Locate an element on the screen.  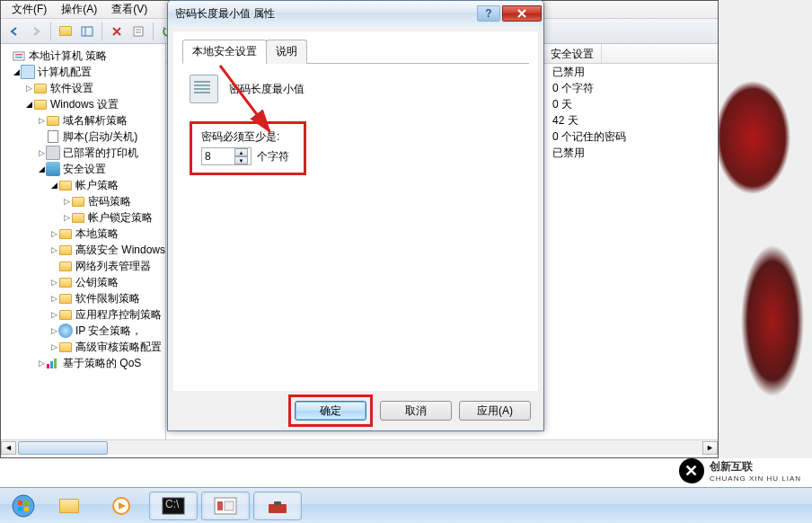
highlight-box-input: 密码必须至少是: 8 ▲ ▼ 个字符 is located at coordinates (248, 148).